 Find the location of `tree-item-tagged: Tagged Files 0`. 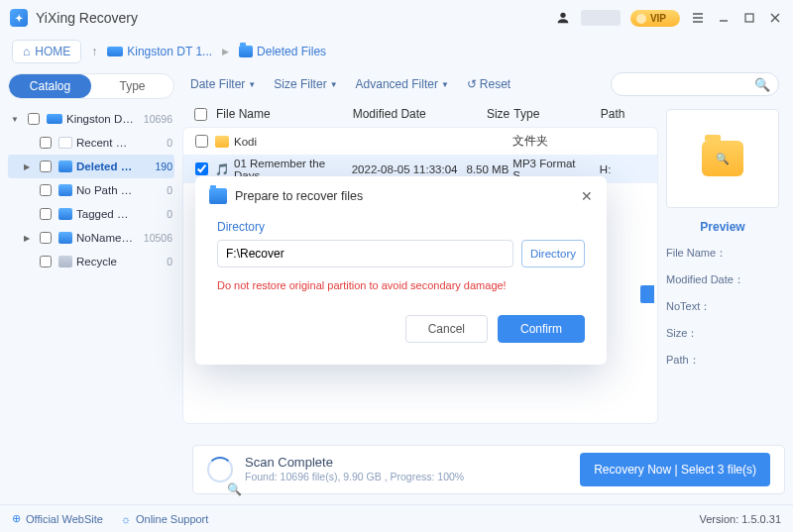

tree-item-tagged: Tagged Files 0 is located at coordinates (91, 214).